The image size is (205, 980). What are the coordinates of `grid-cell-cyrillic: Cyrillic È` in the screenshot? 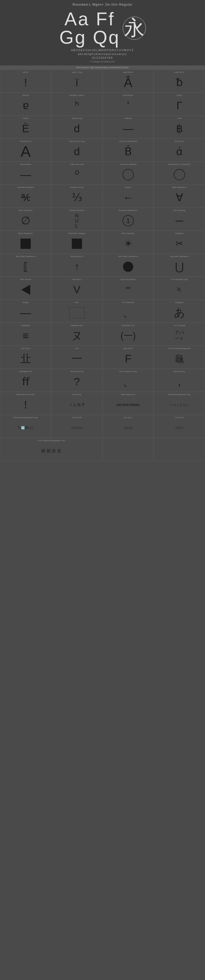 It's located at (26, 127).